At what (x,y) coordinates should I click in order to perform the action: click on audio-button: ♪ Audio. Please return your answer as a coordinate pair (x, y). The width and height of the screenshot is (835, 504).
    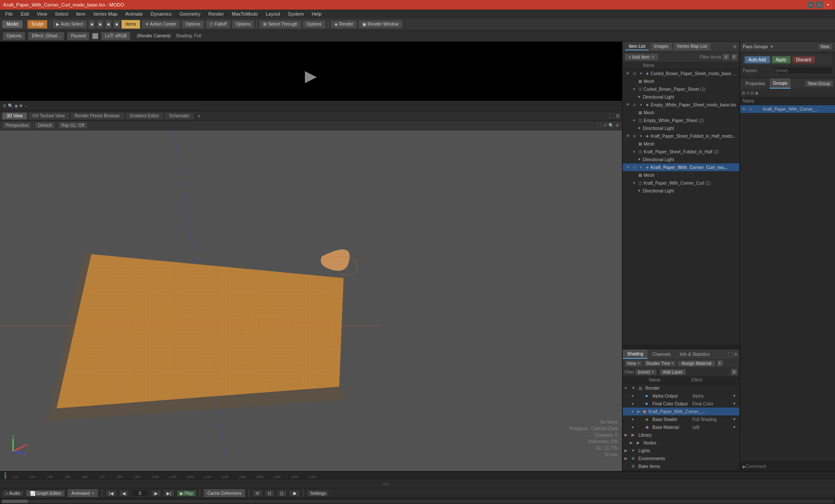
    Looking at the image, I should click on (13, 494).